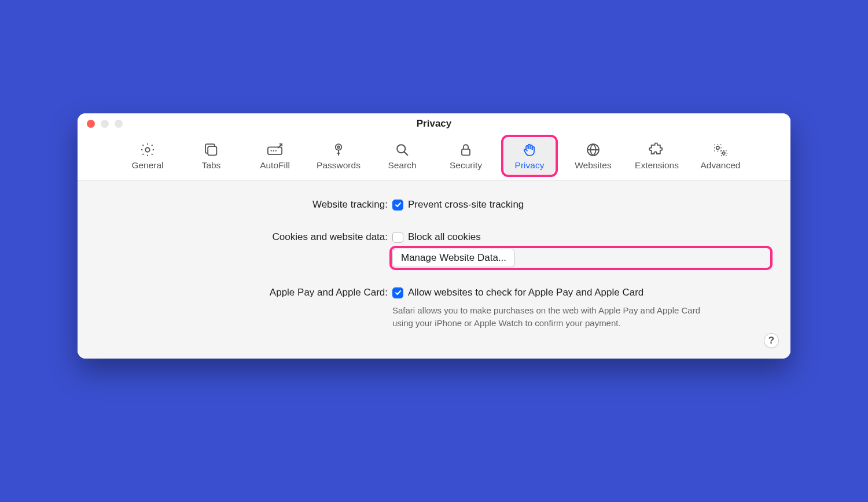  Describe the element at coordinates (434, 205) in the screenshot. I see `website-tracking-row: Website tracking: Prevent cross-site tra…` at that location.